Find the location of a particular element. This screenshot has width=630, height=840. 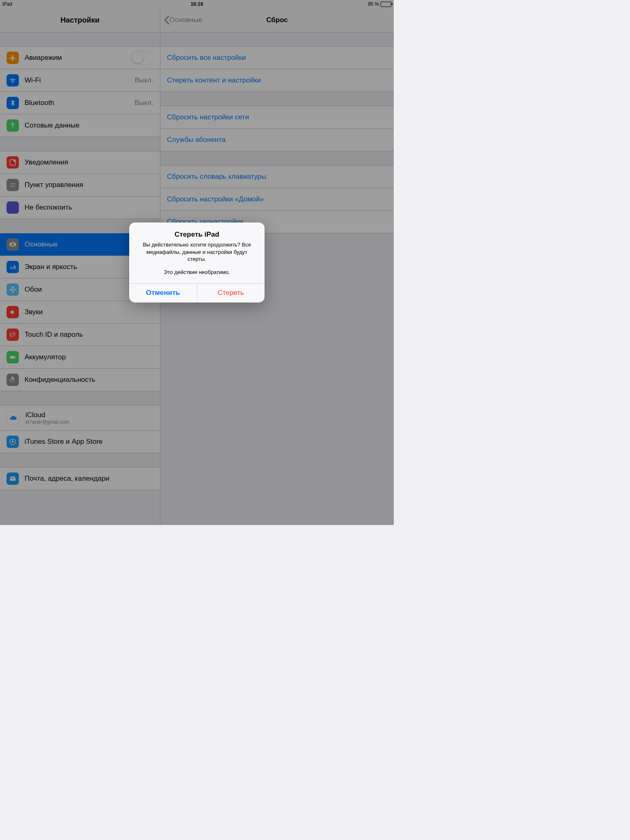

erase-confirm-alert: Стереть iPad Вы действительно хотите про… is located at coordinates (197, 262).